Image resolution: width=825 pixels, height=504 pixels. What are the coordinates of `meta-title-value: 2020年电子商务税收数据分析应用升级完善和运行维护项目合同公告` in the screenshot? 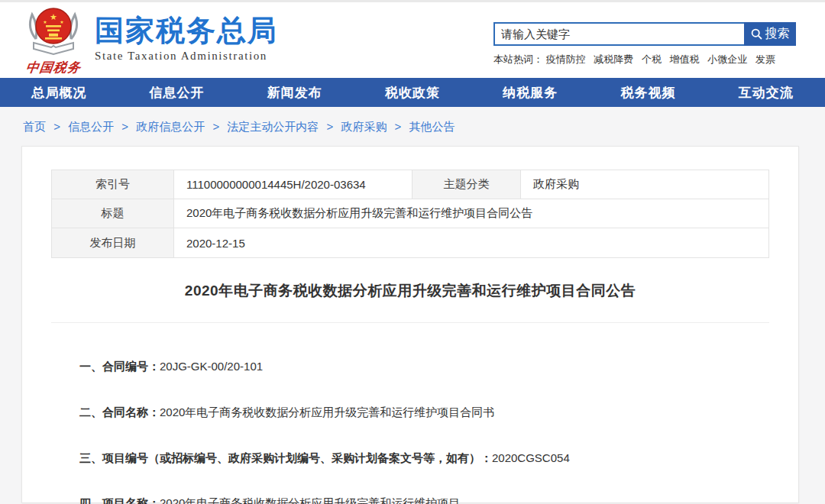 It's located at (471, 214).